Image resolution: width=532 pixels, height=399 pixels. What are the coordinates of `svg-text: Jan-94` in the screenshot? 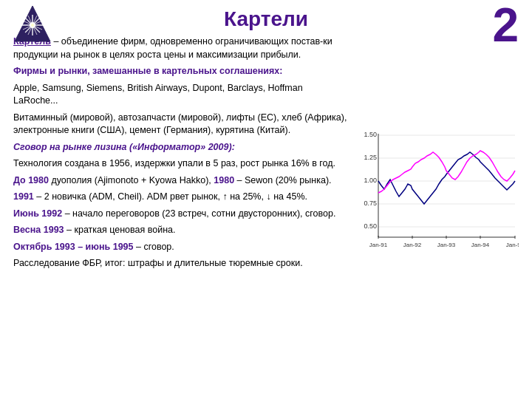 It's located at (480, 245).